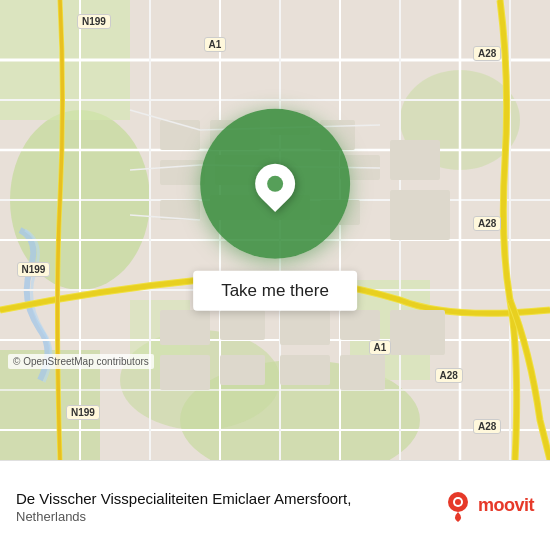  I want to click on place-name: De Visscher Visspecialiteiten Emiclaer A…, so click(221, 498).